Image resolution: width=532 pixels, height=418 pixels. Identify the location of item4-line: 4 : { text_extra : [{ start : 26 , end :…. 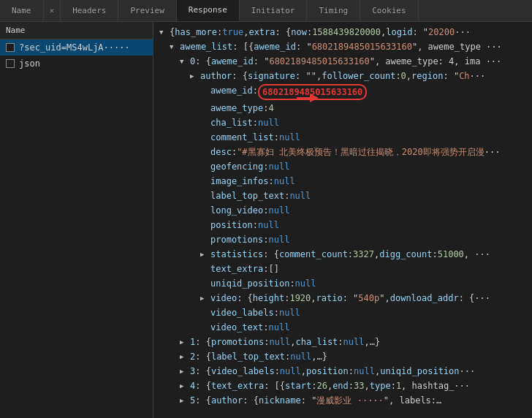
(343, 386).